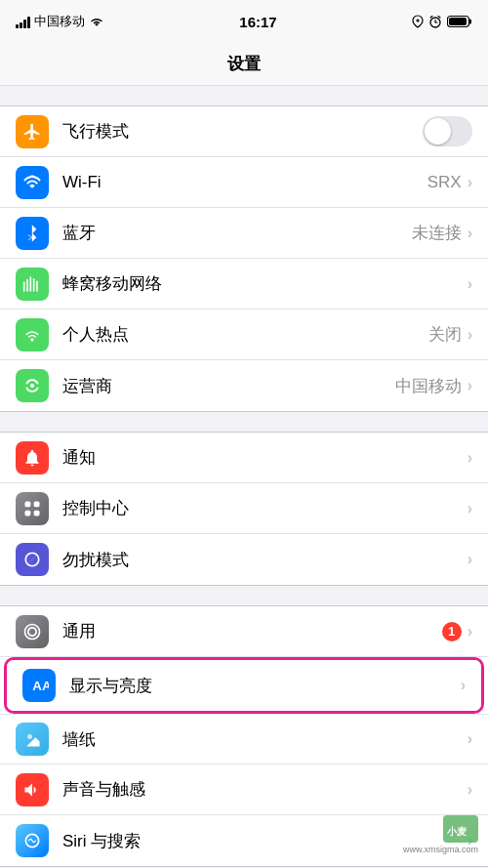  Describe the element at coordinates (244, 509) in the screenshot. I see `settings-item-control-center: 控制中心 ›` at that location.